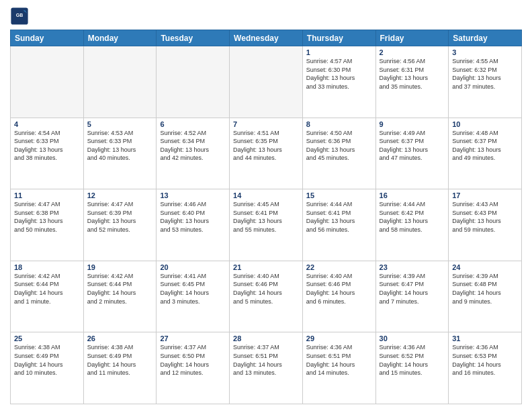 This screenshot has width=532, height=411. What do you see at coordinates (412, 146) in the screenshot?
I see `day-detail: Sunrise: 4:49 AM Sunset: 6:37 PM Dayligh…` at bounding box center [412, 146].